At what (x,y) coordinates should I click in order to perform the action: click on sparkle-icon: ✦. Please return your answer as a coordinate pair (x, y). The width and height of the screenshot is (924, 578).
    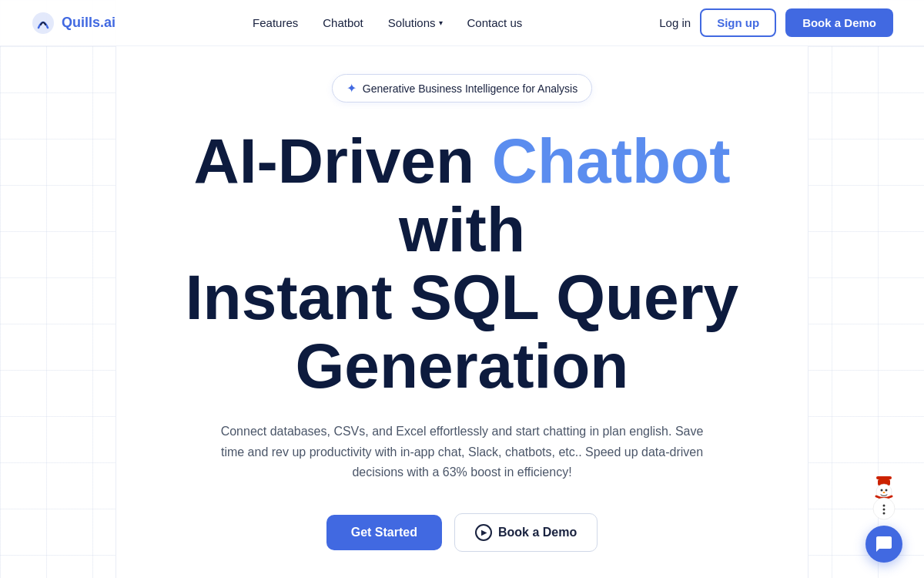
    Looking at the image, I should click on (351, 88).